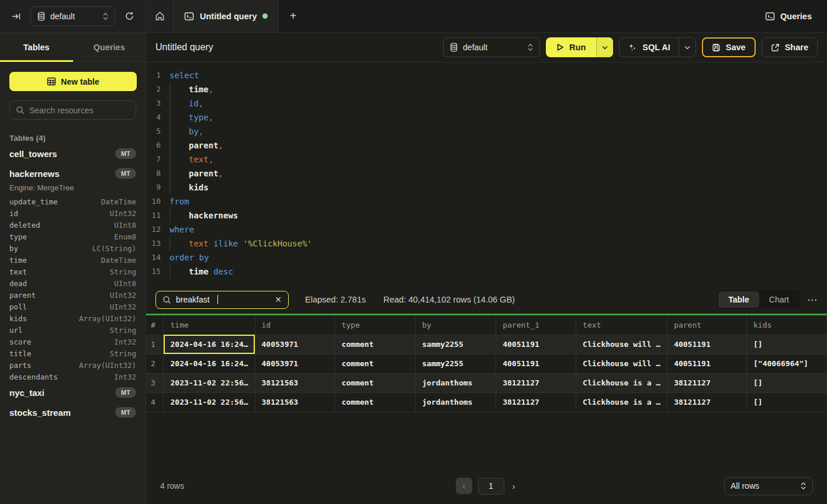 The image size is (827, 504). What do you see at coordinates (72, 154) in the screenshot?
I see `table-item-cell_towers: cell_towersMT` at bounding box center [72, 154].